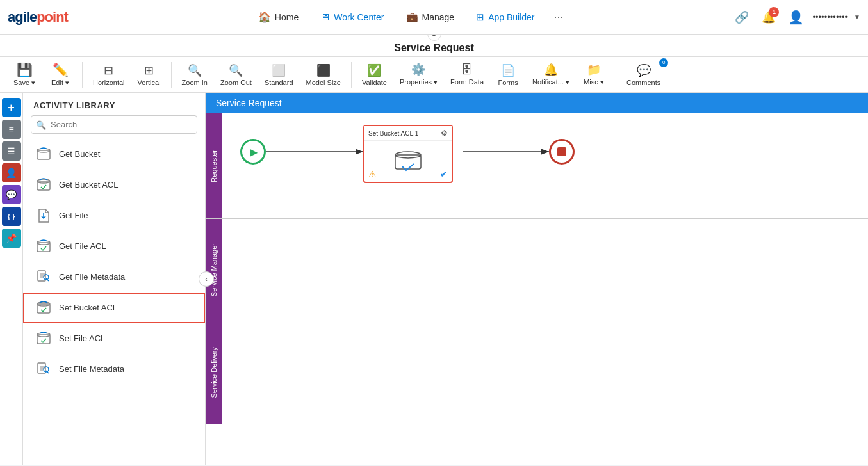  Describe the element at coordinates (214, 166) in the screenshot. I see `lane-requester-col: Requester` at that location.